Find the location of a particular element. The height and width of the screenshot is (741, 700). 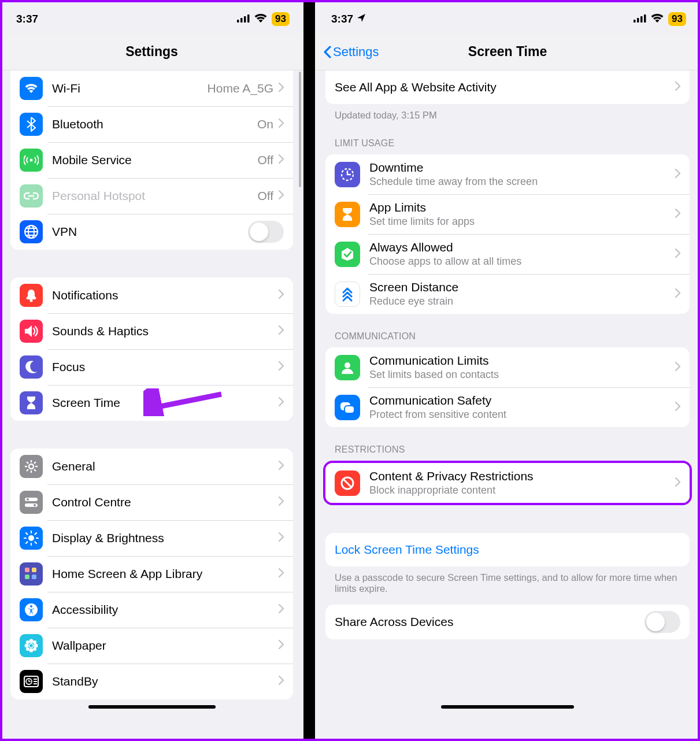

row-label: Accessibility is located at coordinates (165, 610).